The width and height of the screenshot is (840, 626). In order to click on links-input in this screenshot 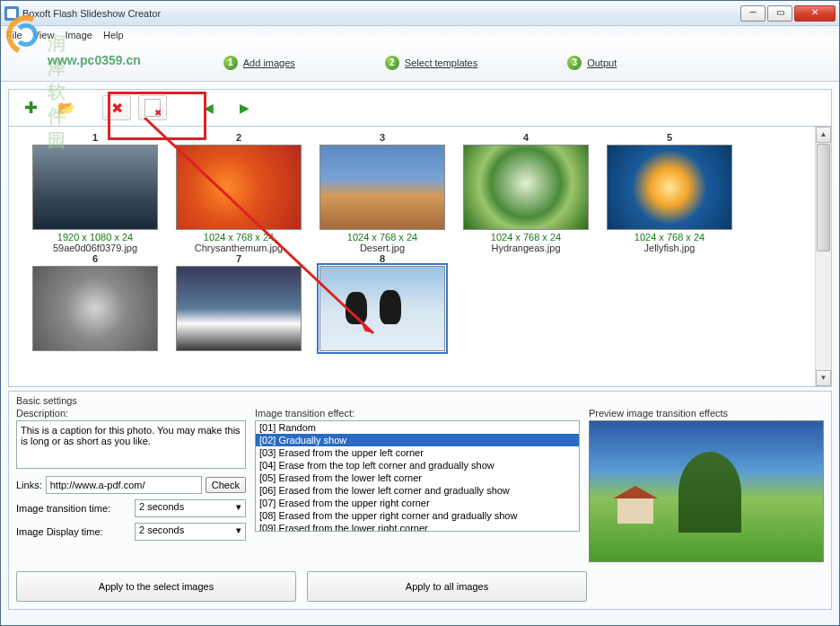, I will do `click(124, 485)`.